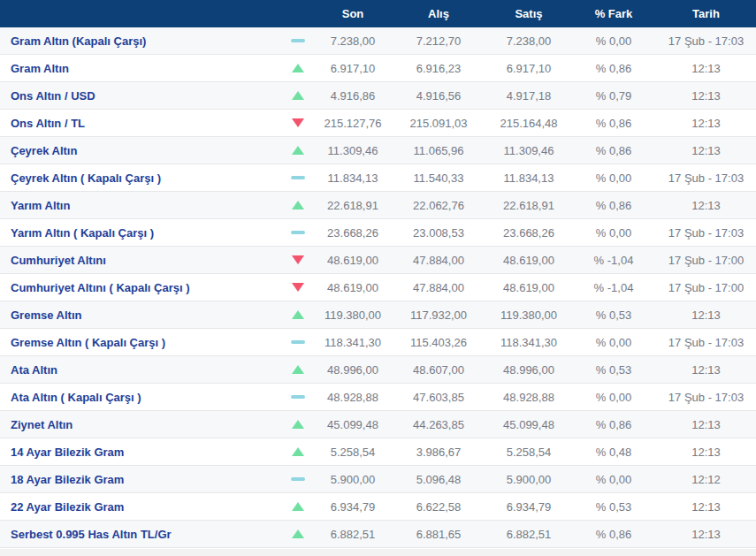  Describe the element at coordinates (378, 552) in the screenshot. I see `footer-strip` at that location.